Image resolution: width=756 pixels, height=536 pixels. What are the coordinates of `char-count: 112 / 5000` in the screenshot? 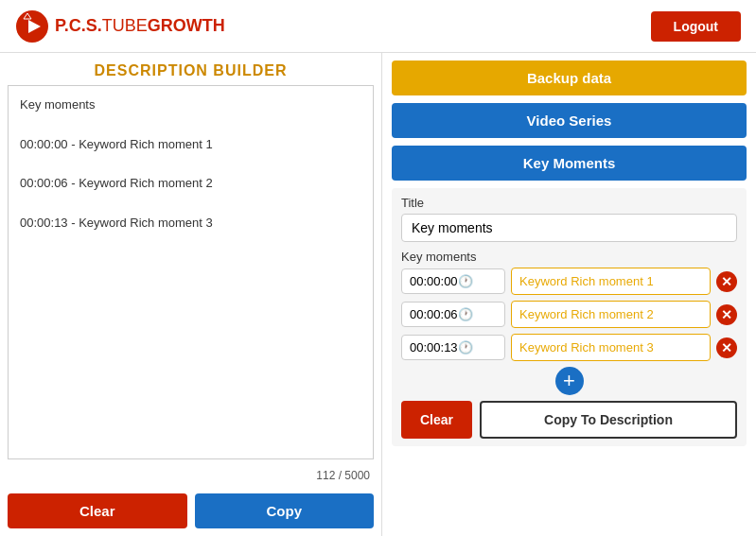 It's located at (191, 476).